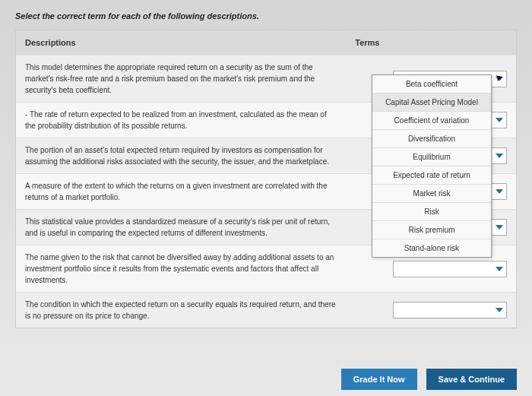 The width and height of the screenshot is (532, 396). I want to click on dropdown-option: Beta coefficient, so click(432, 84).